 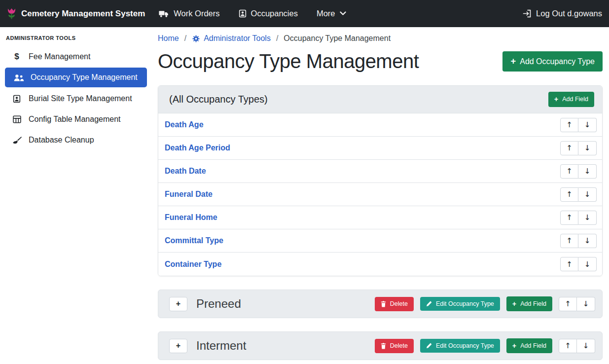 I want to click on app-title: Cemetery Management System, so click(x=83, y=14).